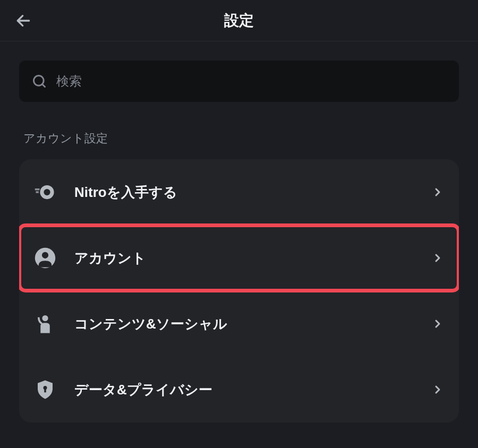 The width and height of the screenshot is (478, 448). Describe the element at coordinates (45, 192) in the screenshot. I see `nitro-icon` at that location.